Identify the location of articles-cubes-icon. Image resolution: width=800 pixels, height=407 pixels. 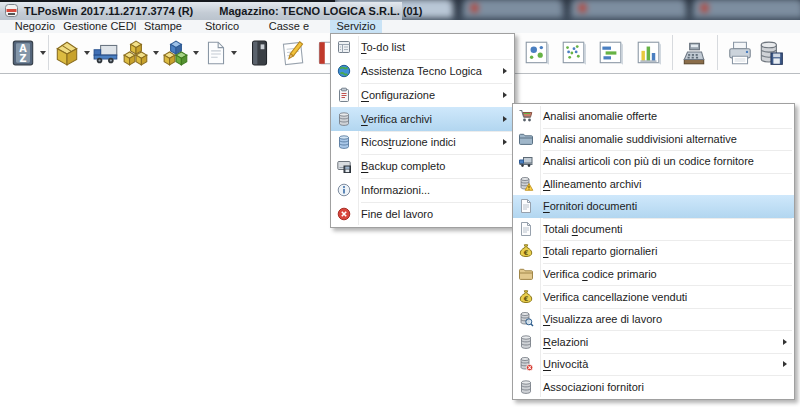
(136, 53).